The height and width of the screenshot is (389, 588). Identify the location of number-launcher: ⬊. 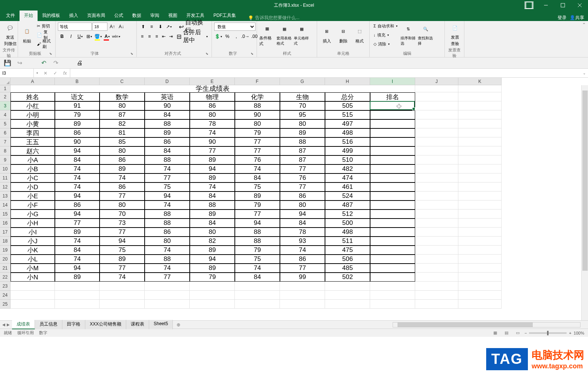
(252, 54).